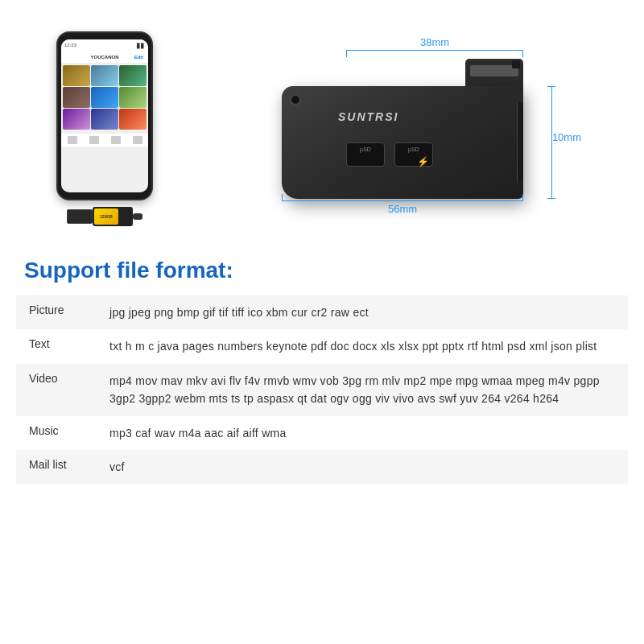 The height and width of the screenshot is (644, 644). What do you see at coordinates (520, 142) in the screenshot?
I see `right-side-slots` at bounding box center [520, 142].